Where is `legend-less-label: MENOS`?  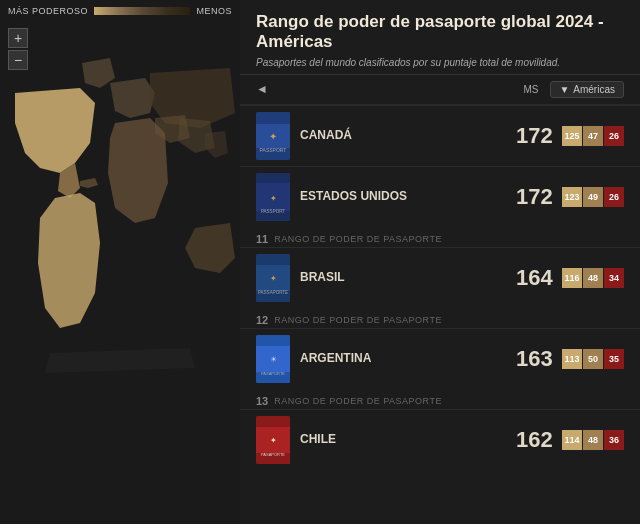 legend-less-label: MENOS is located at coordinates (214, 11).